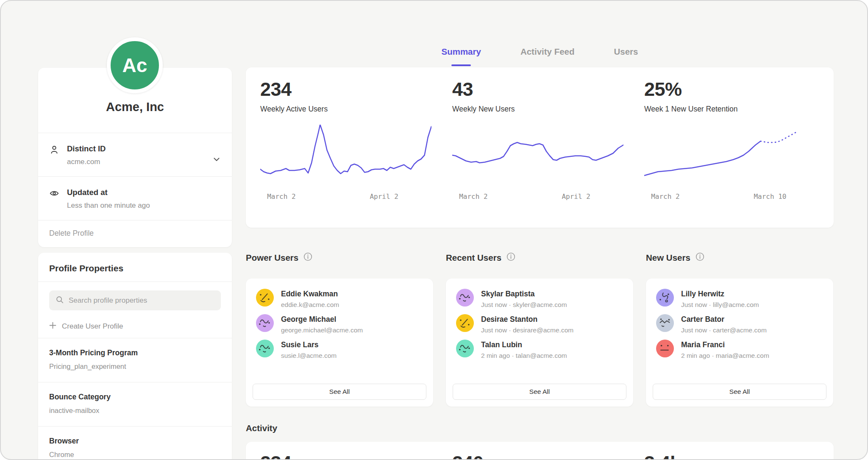  I want to click on user-list-item: George Michael george.michael@acme.com, so click(341, 324).